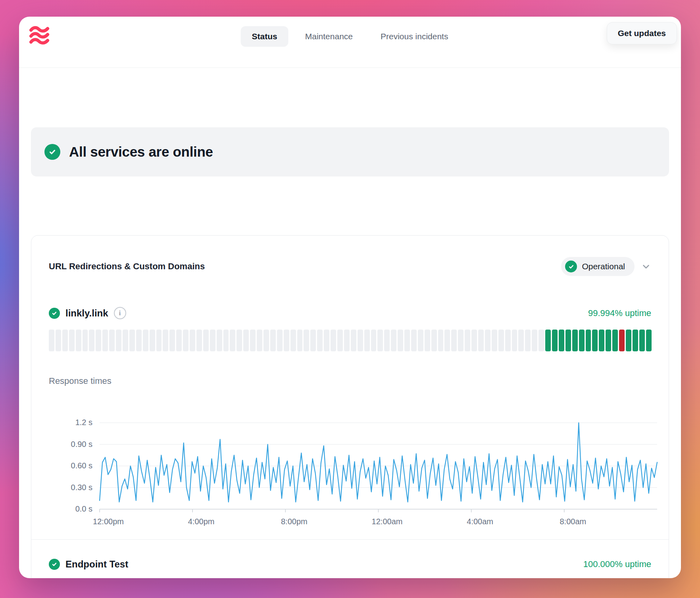 This screenshot has width=700, height=598. Describe the element at coordinates (646, 266) in the screenshot. I see `chevron-down-icon` at that location.